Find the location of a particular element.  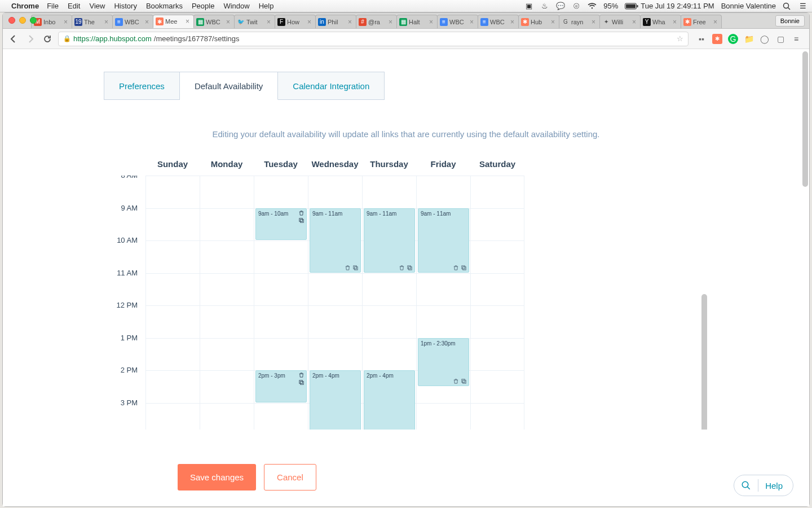

tray-chat-icon: 💬 is located at coordinates (561, 6).